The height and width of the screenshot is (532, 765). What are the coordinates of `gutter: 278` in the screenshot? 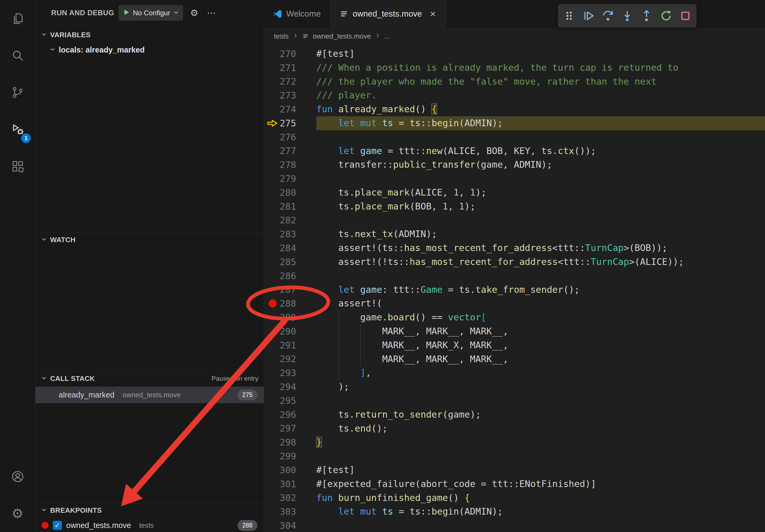 It's located at (290, 165).